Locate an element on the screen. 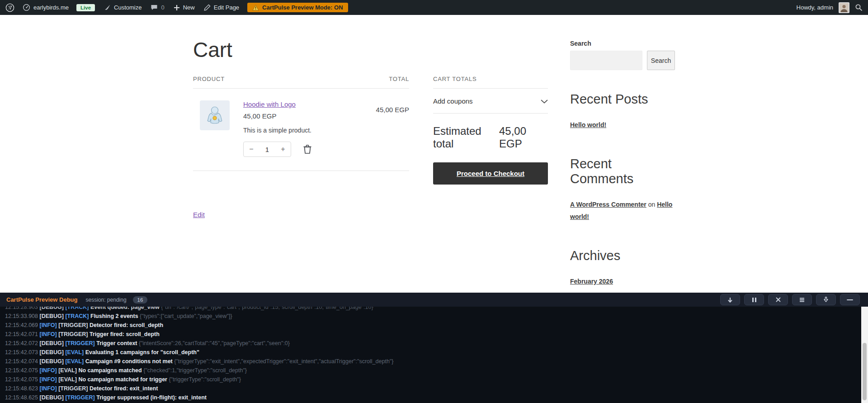 This screenshot has height=403, width=868. log-line: 12:15:33.908 [DEBUG] [TRACK] Flushing 2 … is located at coordinates (437, 316).